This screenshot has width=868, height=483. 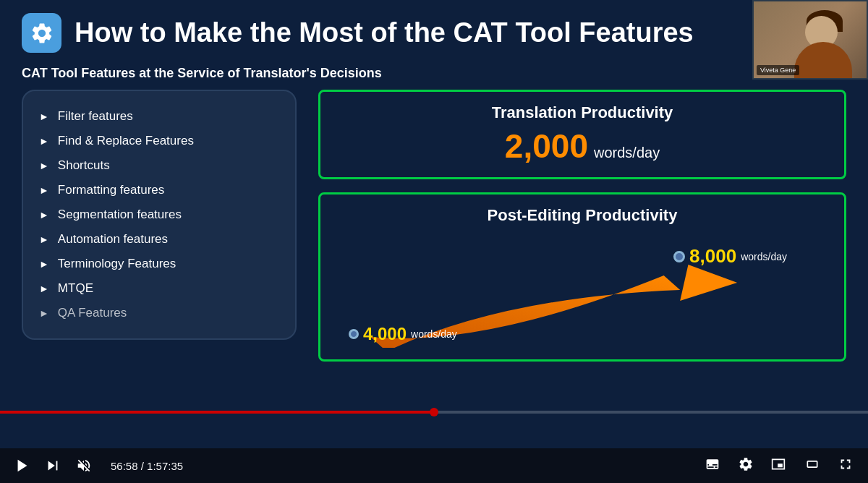 What do you see at coordinates (384, 33) in the screenshot?
I see `main-title: How to Make the Most of the CAT Tool Fea…` at bounding box center [384, 33].